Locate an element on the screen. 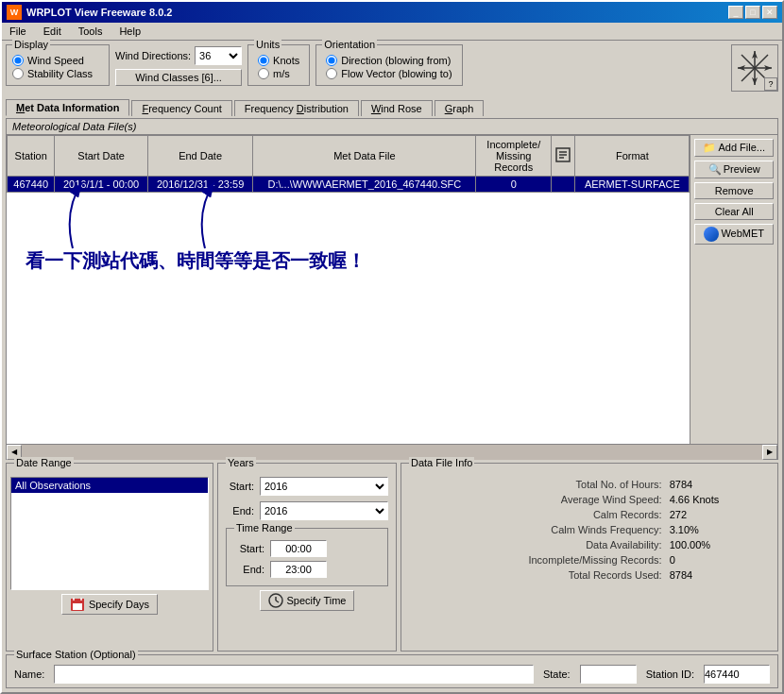 This screenshot has width=784, height=694. info-row-calm-freq: Calm Winds Frequency: 3.10% is located at coordinates (589, 530).